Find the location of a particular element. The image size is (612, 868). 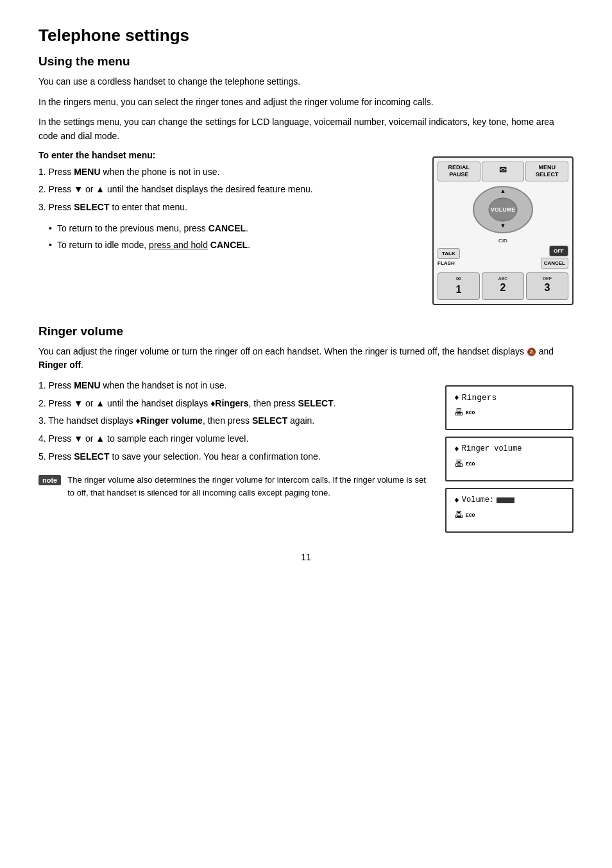

digit-3: 3 is located at coordinates (547, 288).